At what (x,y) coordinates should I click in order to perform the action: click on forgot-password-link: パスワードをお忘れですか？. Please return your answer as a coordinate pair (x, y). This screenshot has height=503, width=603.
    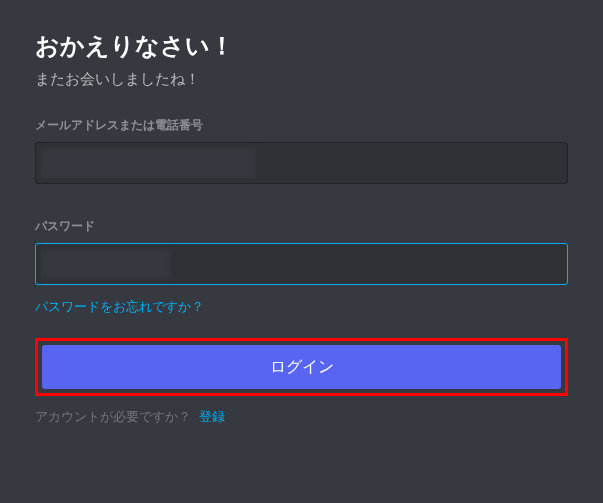
    Looking at the image, I should click on (120, 307).